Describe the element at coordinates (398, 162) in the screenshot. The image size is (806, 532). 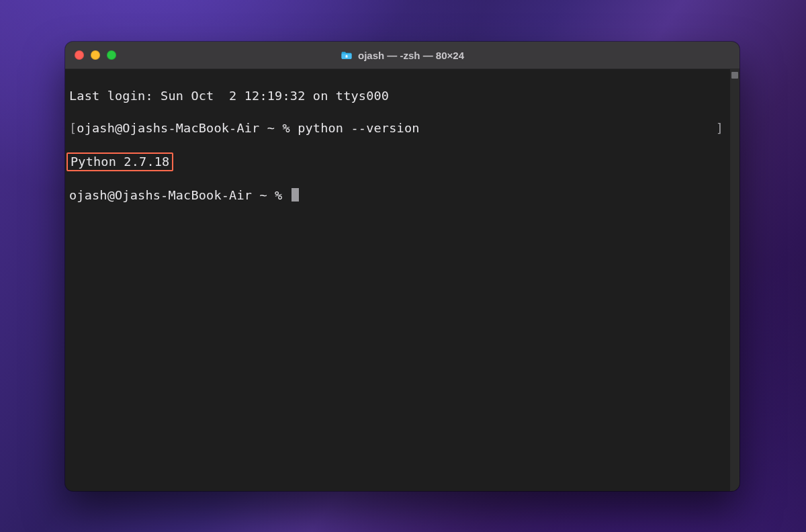
I see `output-line: Python 2.7.18` at that location.